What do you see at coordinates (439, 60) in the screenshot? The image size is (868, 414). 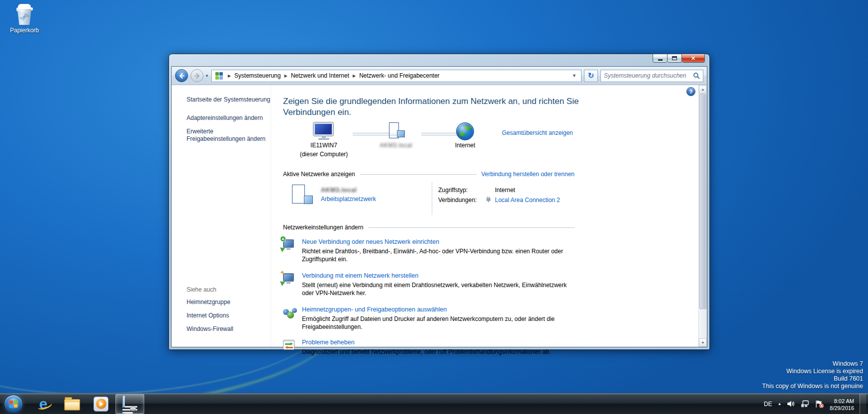 I see `title-bar: ✕` at bounding box center [439, 60].